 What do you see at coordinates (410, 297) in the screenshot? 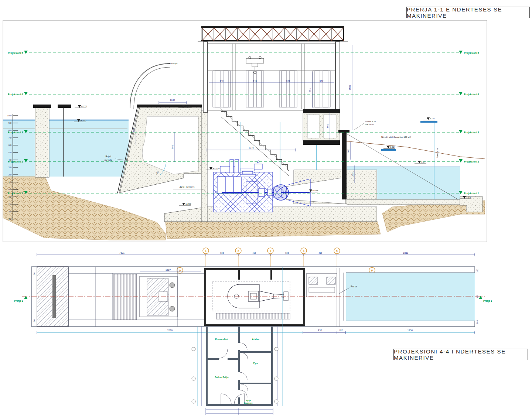
I see `tailrace-plan-water` at bounding box center [410, 297].